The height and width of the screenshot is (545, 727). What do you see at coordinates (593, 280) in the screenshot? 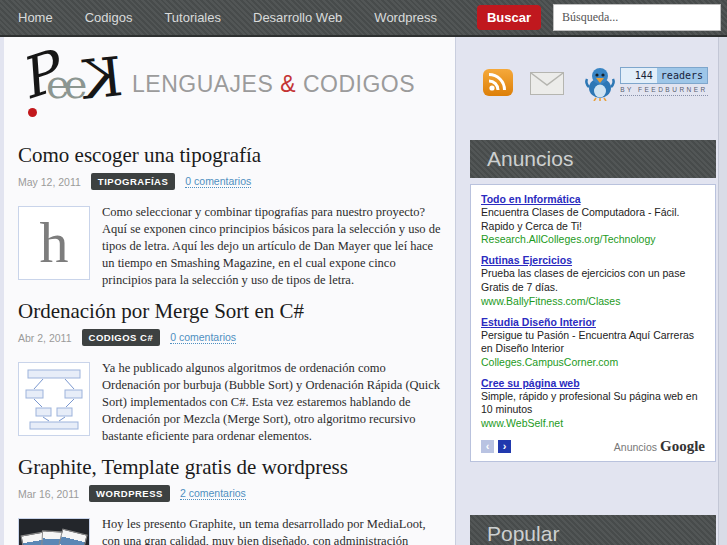
I see `ad-item: Rutinas Ejercicios Prueba las clases de …` at bounding box center [593, 280].